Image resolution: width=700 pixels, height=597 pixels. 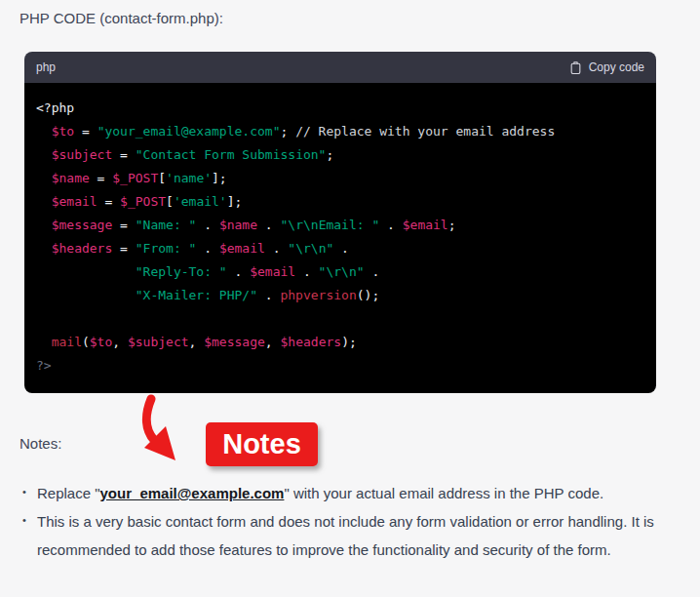 What do you see at coordinates (121, 18) in the screenshot?
I see `page-title: PHP CODE (contact-form.php):` at bounding box center [121, 18].